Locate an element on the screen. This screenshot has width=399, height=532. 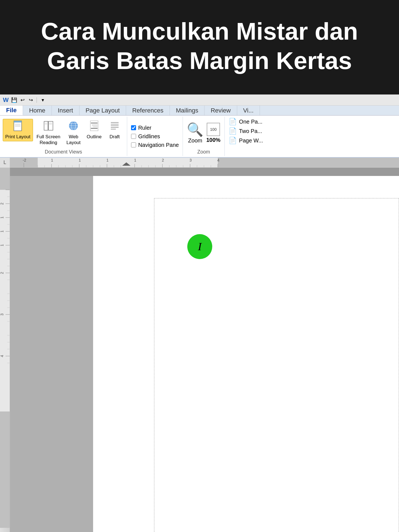
zoom-group-label: Zoom is located at coordinates (204, 151).